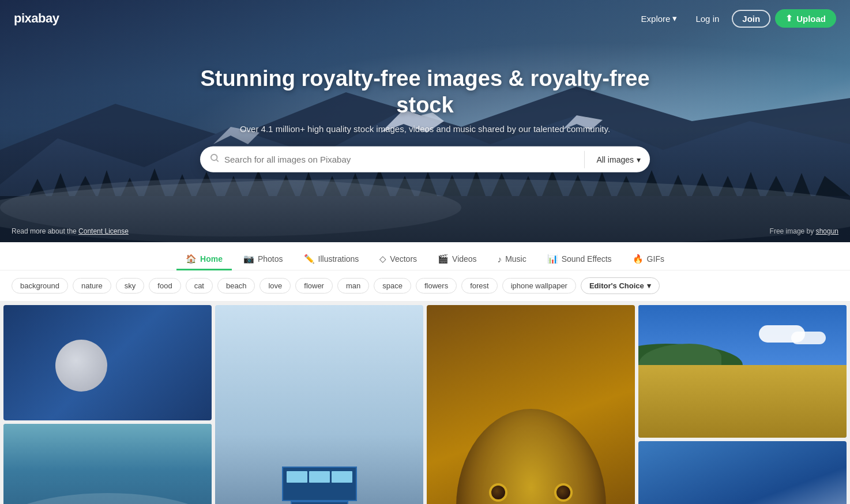 This screenshot has width=850, height=504. Describe the element at coordinates (580, 259) in the screenshot. I see `tab-sound-effects: 📊Sound Effects` at that location.